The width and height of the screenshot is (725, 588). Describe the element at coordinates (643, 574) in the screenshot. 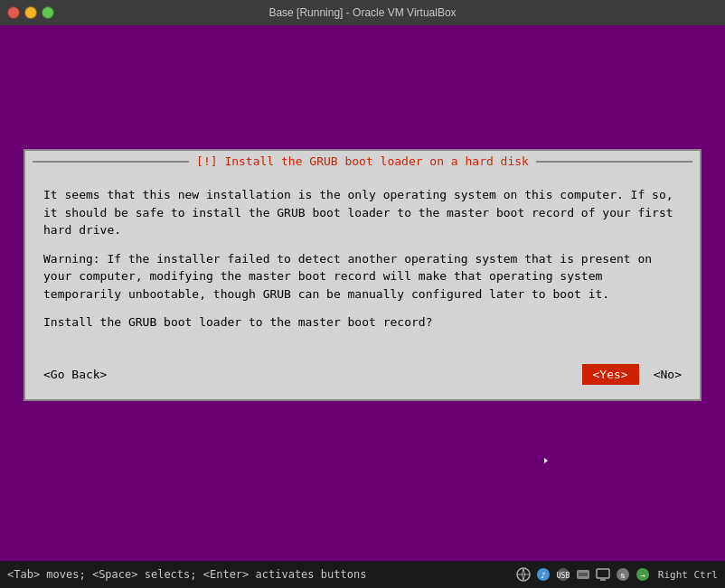

I see `arrow-icon: →` at that location.